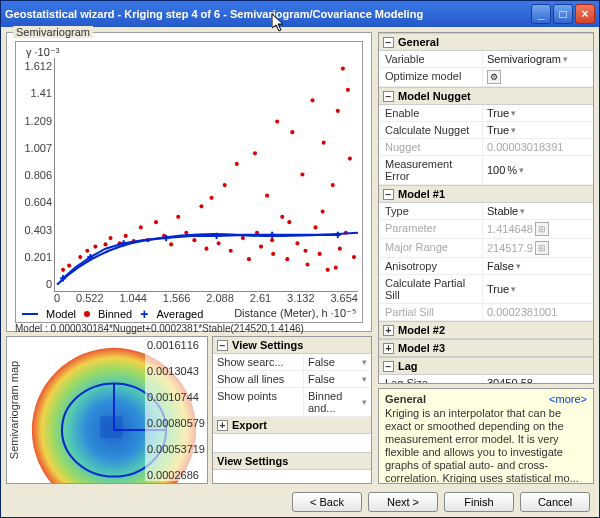  I want to click on cancel-button: Cancel, so click(555, 502).